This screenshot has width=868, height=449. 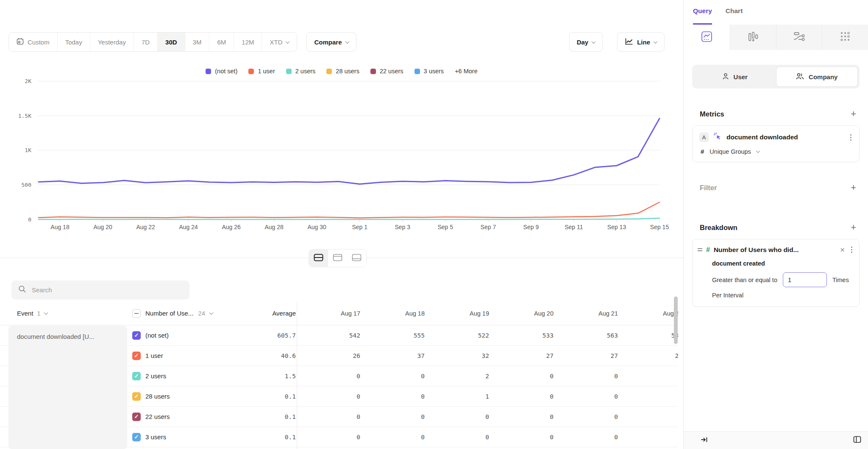 What do you see at coordinates (702, 152) in the screenshot?
I see `number-type-icon: #` at bounding box center [702, 152].